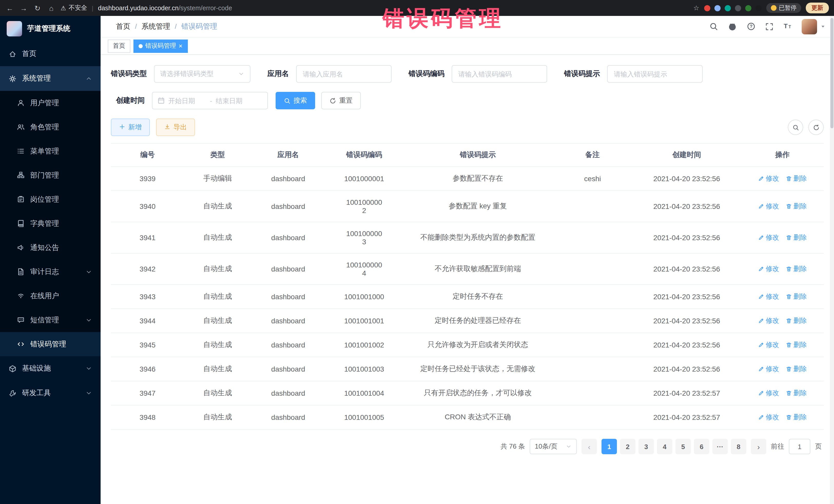 The image size is (834, 504). Describe the element at coordinates (50, 79) in the screenshot. I see `sidebar-item: 系统管理` at that location.